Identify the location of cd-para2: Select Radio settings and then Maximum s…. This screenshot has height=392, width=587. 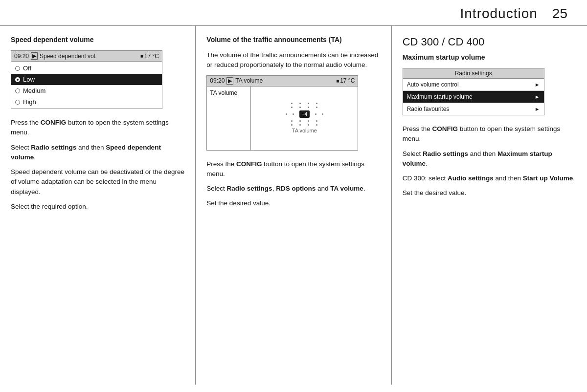
(489, 159).